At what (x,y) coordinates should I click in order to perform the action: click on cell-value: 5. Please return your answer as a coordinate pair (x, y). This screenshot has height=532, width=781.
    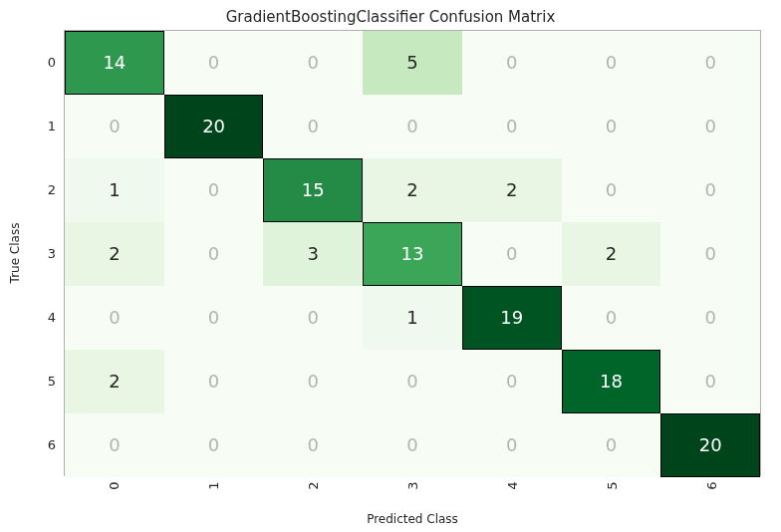
    Looking at the image, I should click on (412, 63).